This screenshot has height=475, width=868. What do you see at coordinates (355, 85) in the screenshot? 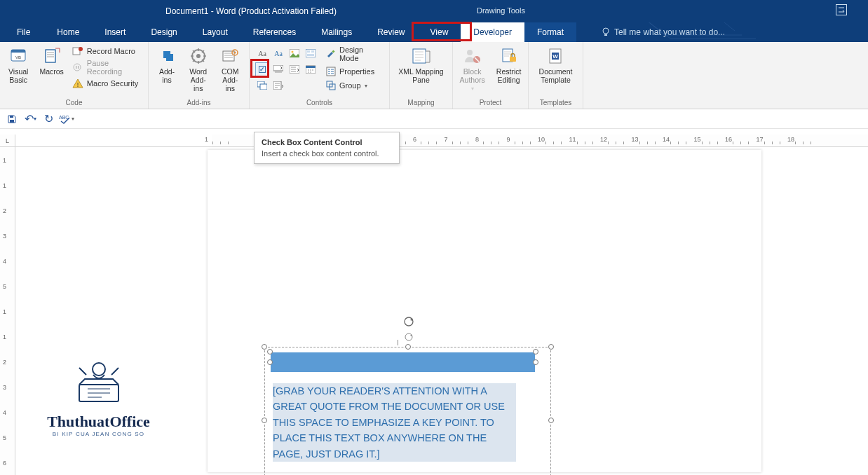
I see `group-button: Group ▾` at bounding box center [355, 85].